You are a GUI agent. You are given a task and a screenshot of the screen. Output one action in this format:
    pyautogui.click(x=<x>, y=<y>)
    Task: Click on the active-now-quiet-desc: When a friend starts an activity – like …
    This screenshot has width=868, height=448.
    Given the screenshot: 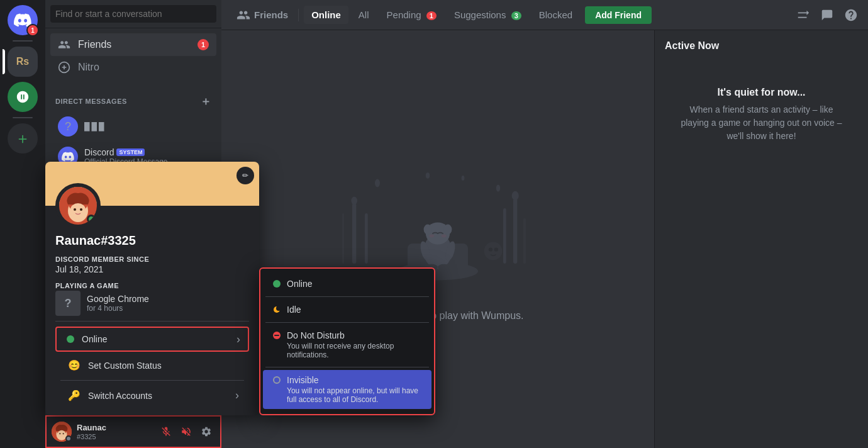 What is the action you would take?
    pyautogui.click(x=761, y=123)
    